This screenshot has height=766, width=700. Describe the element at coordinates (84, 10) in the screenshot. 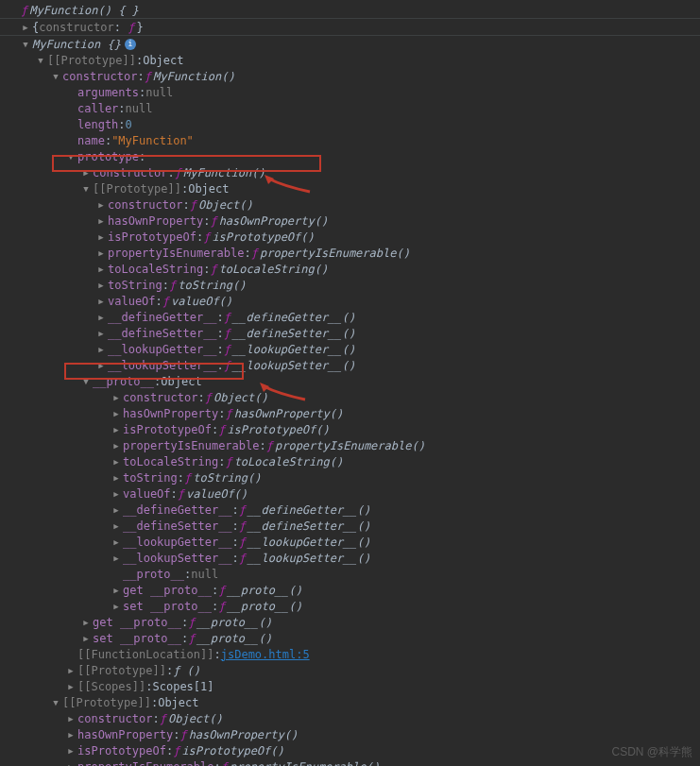

I see `fn-signature: MyFunction() { }` at that location.